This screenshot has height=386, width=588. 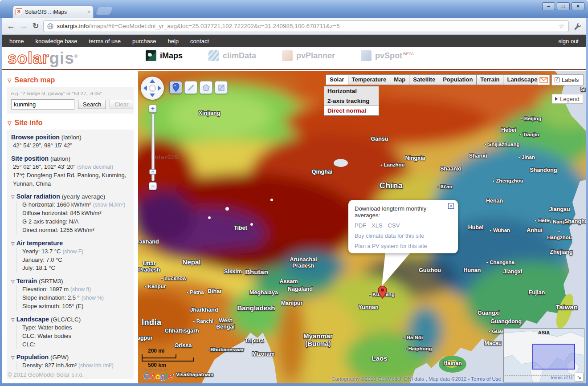 I want to click on section-header: ▽Landscape (GLC/CLC), so click(x=70, y=319).